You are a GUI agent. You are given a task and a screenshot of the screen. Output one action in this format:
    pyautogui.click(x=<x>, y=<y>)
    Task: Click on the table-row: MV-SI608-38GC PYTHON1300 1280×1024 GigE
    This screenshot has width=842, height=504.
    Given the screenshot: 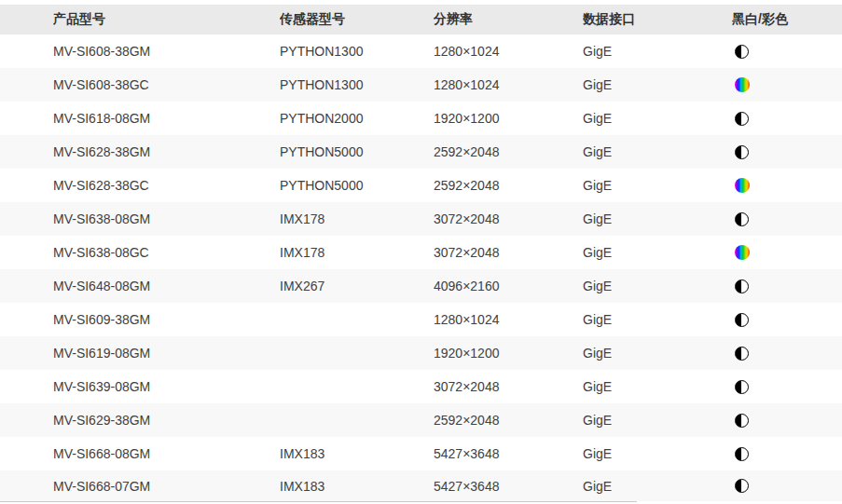 What is the action you would take?
    pyautogui.click(x=421, y=85)
    